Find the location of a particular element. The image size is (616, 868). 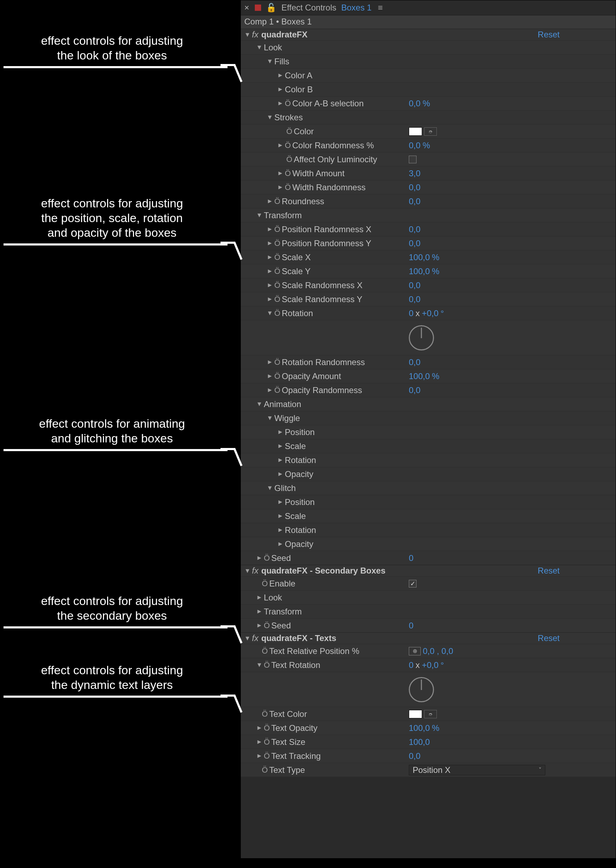

prop-width-amount: ► Ö Width Amount 3,0 is located at coordinates (428, 173).